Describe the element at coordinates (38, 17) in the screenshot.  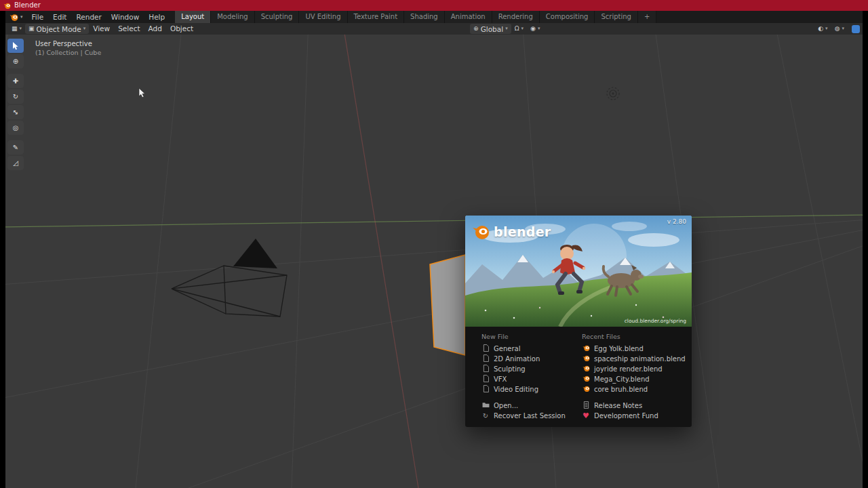
I see `menu-file: File` at that location.